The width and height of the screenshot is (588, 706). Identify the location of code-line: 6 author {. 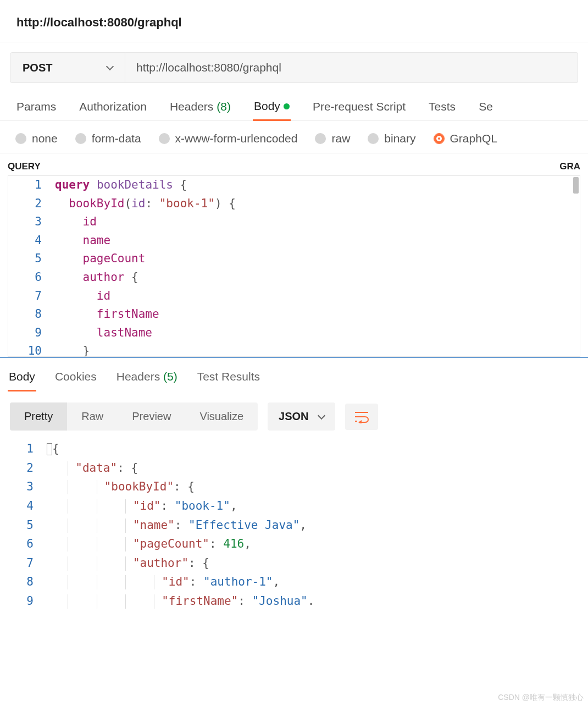
(294, 278).